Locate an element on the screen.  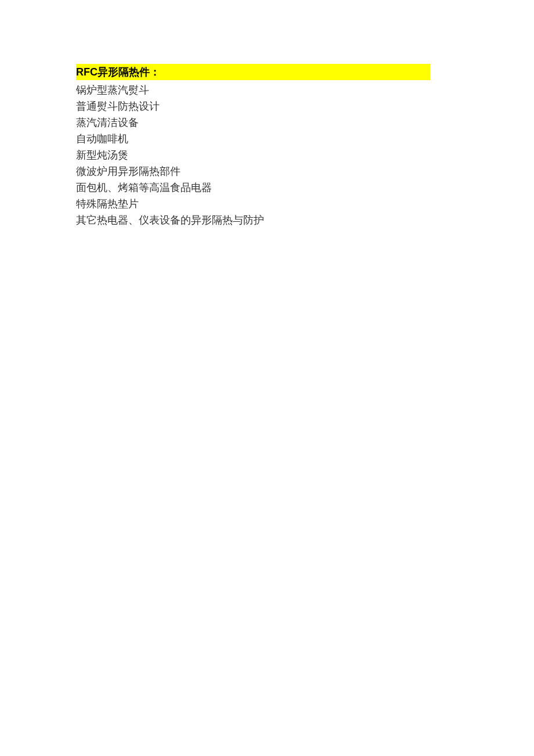
list-item: 新型炖汤煲 is located at coordinates (305, 155).